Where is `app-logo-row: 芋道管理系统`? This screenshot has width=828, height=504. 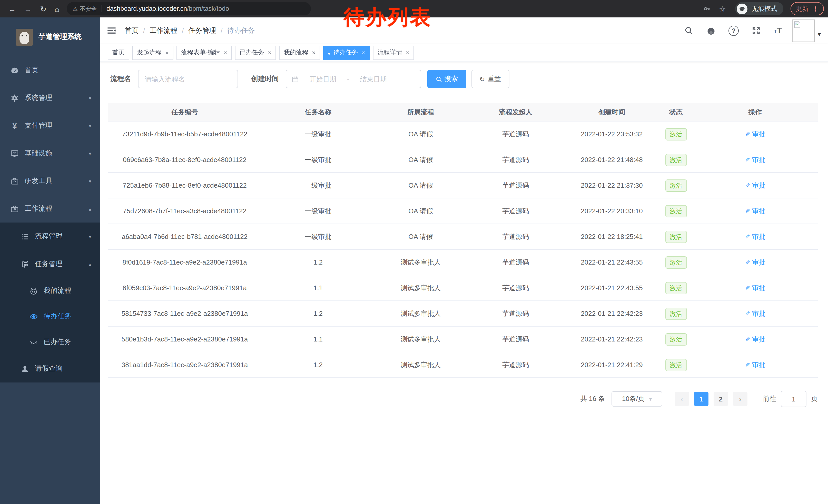
app-logo-row: 芋道管理系统 is located at coordinates (50, 37).